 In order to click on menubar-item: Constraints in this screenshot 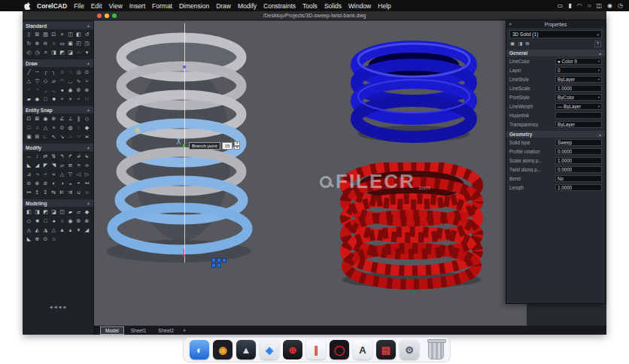, I will do `click(280, 6)`.